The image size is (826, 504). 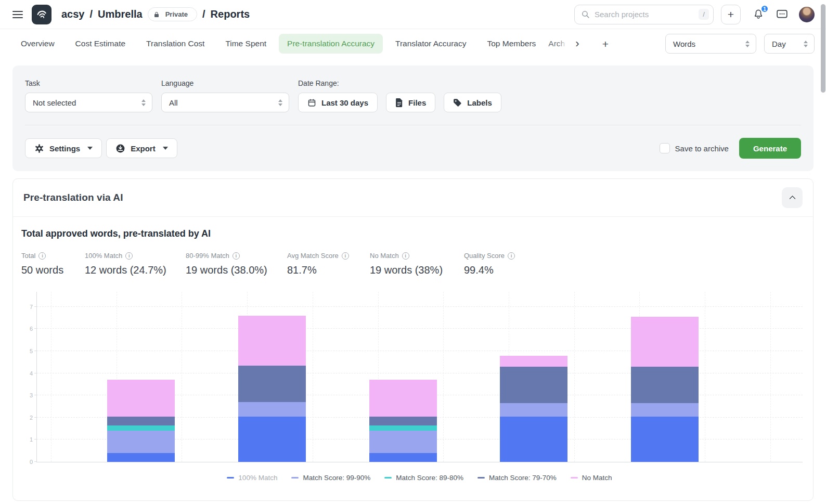 I want to click on breadcrumb-section: Reports, so click(x=230, y=15).